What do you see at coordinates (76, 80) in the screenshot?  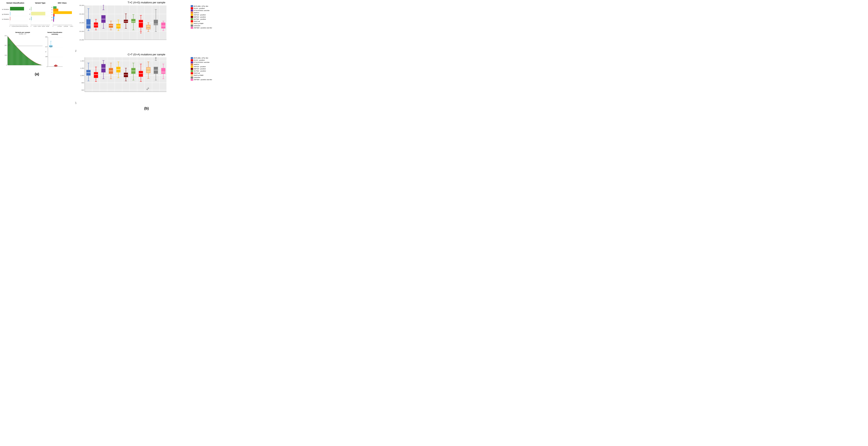 I see `ct-y-label: CT` at bounding box center [76, 80].